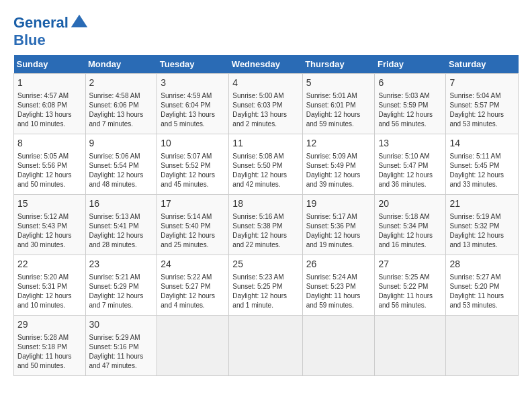  I want to click on day-info: Sunrise: 5:23 AM Sunset: 5:25 PM Dayligh…, so click(265, 291).